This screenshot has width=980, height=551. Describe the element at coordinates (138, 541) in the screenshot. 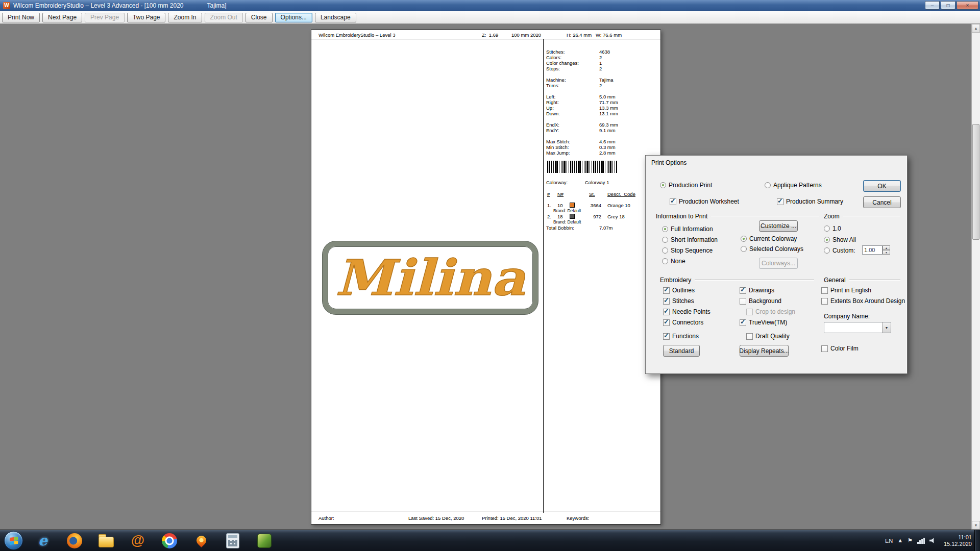

I see `mail-button: @` at that location.